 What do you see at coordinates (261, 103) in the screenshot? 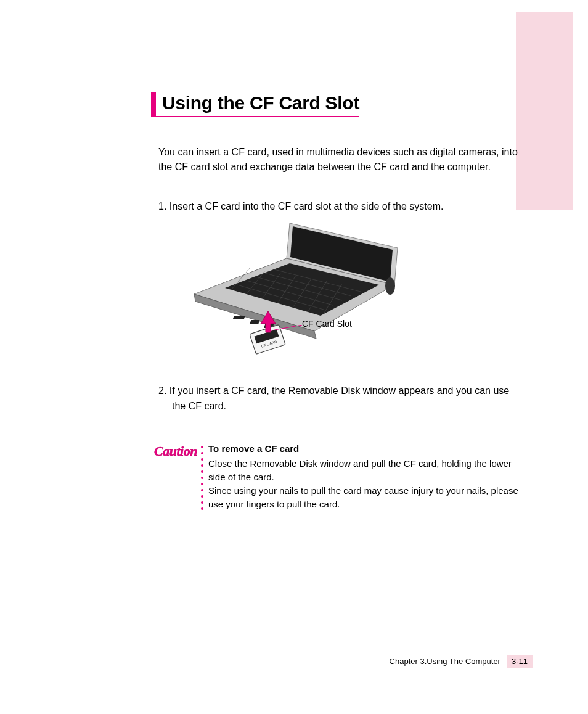
I see `page-title: Using the CF Card Slot` at bounding box center [261, 103].